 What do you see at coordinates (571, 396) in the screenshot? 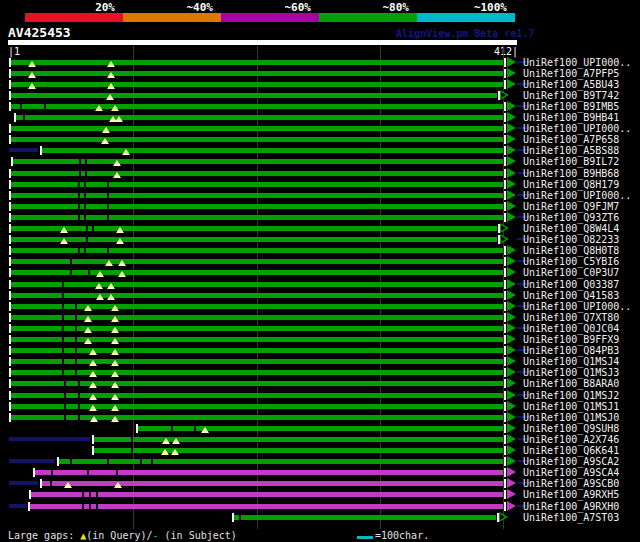
I see `sequence-label: UniRef100_Q1MSJ2` at bounding box center [571, 396].